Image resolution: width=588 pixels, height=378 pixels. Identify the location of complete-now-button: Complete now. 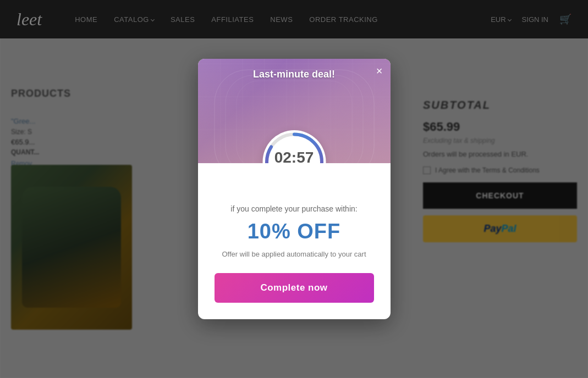
(294, 288).